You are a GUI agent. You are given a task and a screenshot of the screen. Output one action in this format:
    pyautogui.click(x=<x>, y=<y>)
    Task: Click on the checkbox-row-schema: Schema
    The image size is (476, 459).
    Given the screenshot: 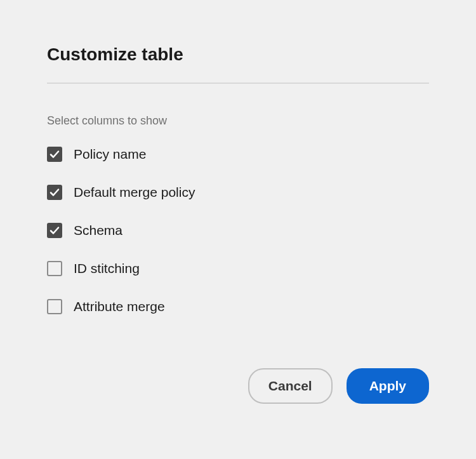 What is the action you would take?
    pyautogui.click(x=238, y=230)
    